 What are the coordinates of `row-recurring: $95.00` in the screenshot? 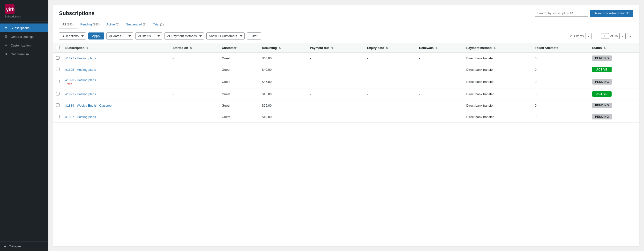 It's located at (283, 106).